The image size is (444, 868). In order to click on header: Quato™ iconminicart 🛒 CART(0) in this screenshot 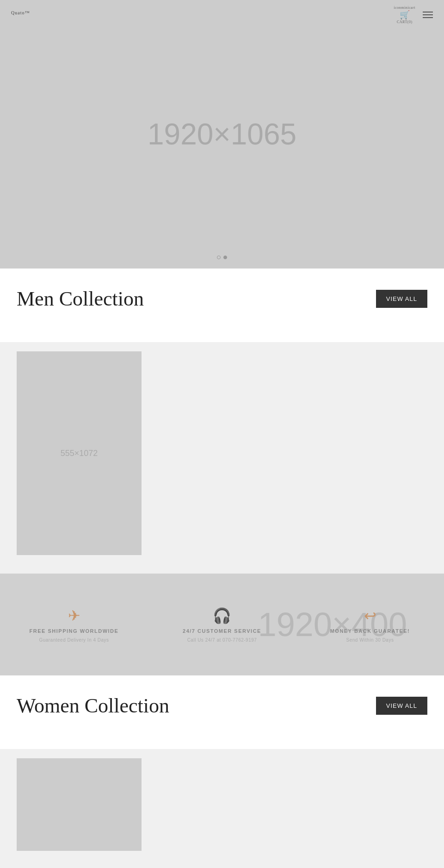, I will do `click(222, 15)`.